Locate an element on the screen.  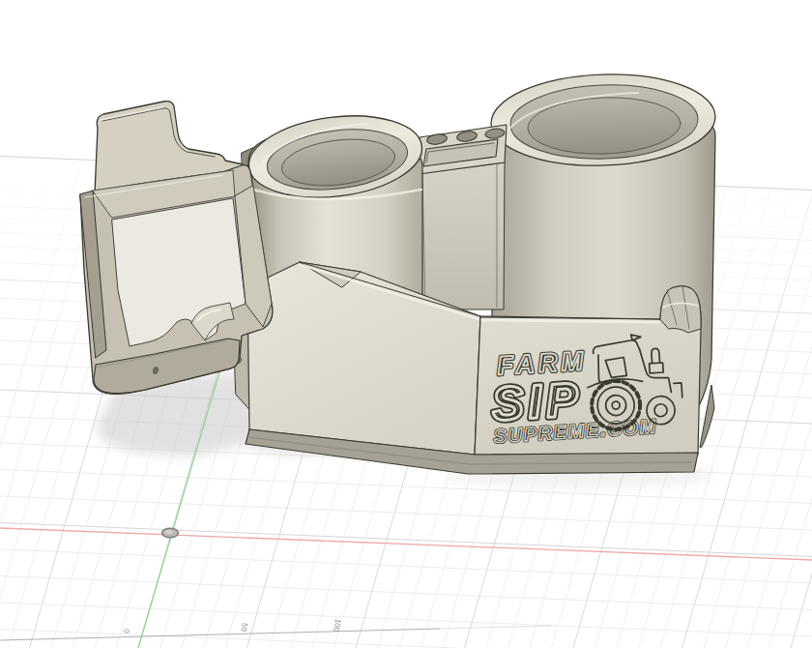
axis-tick-label: 50 is located at coordinates (244, 627).